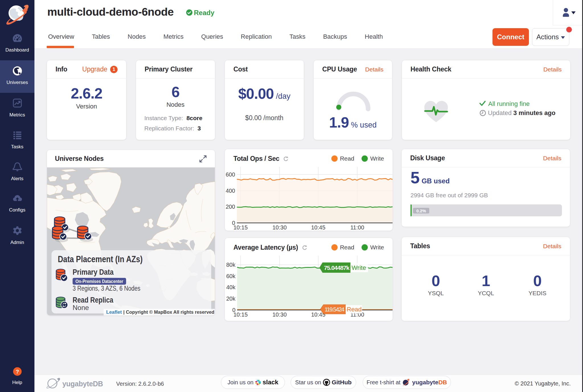 The height and width of the screenshot is (392, 583). Describe the element at coordinates (81, 307) in the screenshot. I see `svg-text: None` at that location.